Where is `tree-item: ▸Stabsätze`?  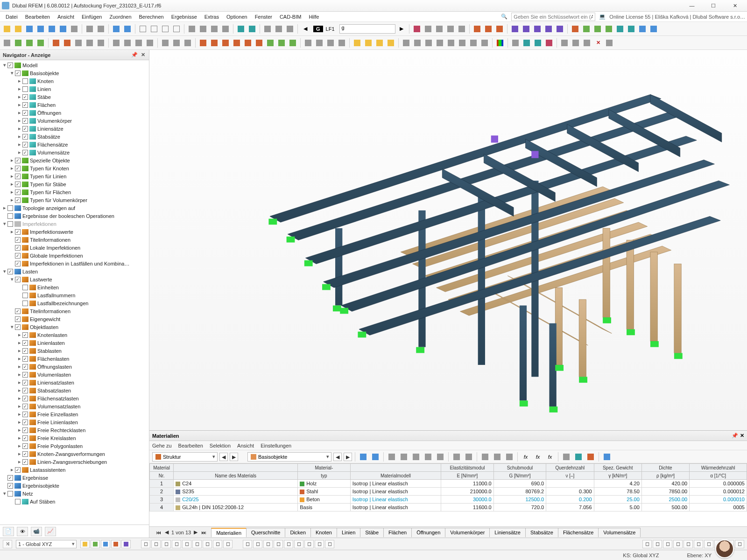 tree-item: ▸Stabsätze is located at coordinates (75, 136).